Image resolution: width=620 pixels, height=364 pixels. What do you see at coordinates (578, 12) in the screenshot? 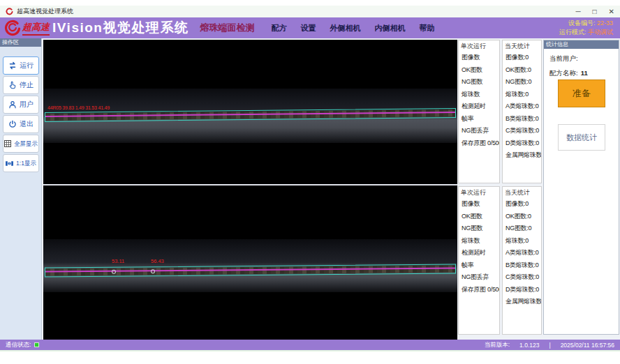
I see `minimize-icon: ─` at bounding box center [578, 12].